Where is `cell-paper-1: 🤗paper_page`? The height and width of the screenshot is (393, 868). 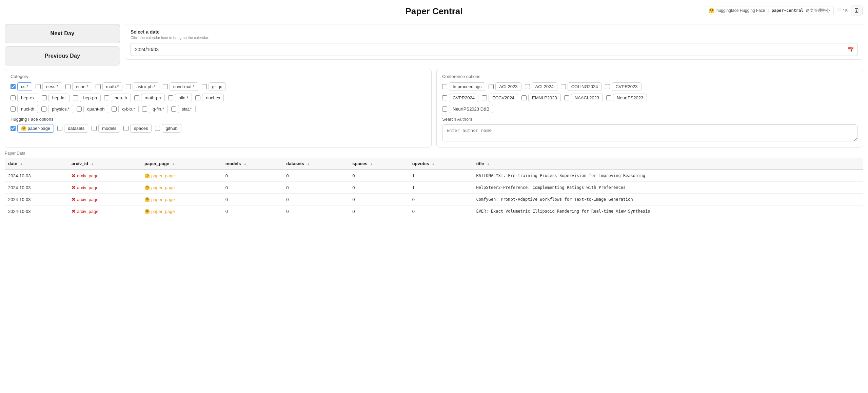
cell-paper-1: 🤗paper_page is located at coordinates (182, 188).